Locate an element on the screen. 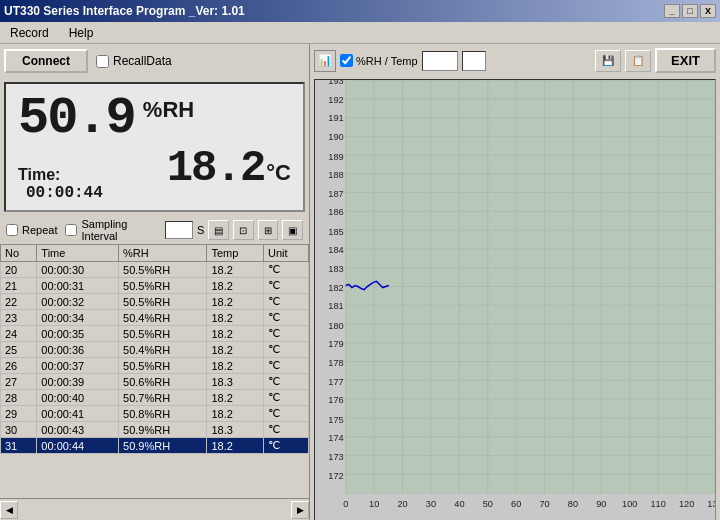  title-bar-buttons: _ □ X is located at coordinates (690, 11).